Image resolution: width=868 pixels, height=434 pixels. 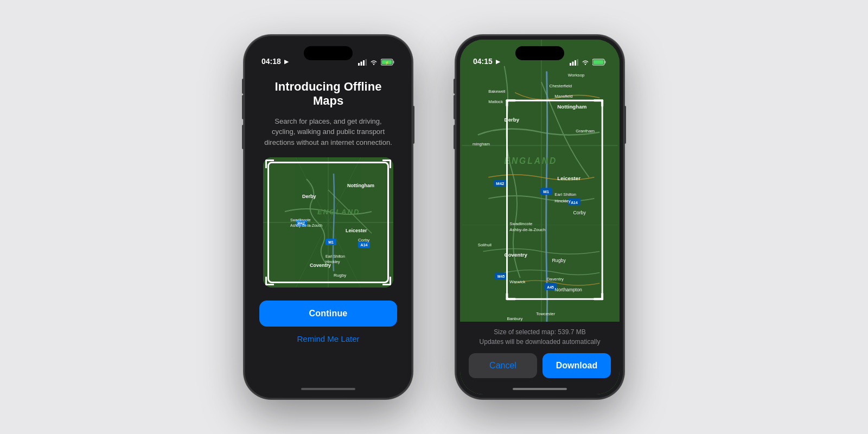 I want to click on svg-text: mingham, so click(x=481, y=144).